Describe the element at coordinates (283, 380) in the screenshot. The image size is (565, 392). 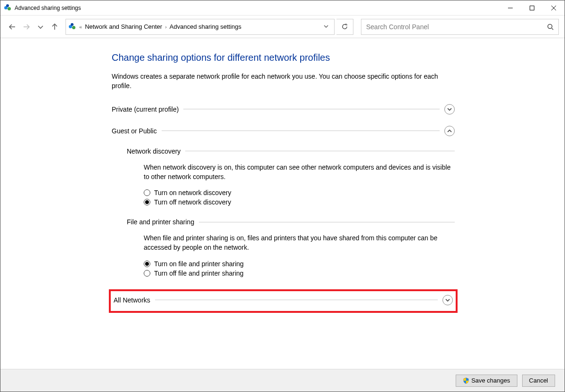
I see `footer: Save changes Cancel` at that location.